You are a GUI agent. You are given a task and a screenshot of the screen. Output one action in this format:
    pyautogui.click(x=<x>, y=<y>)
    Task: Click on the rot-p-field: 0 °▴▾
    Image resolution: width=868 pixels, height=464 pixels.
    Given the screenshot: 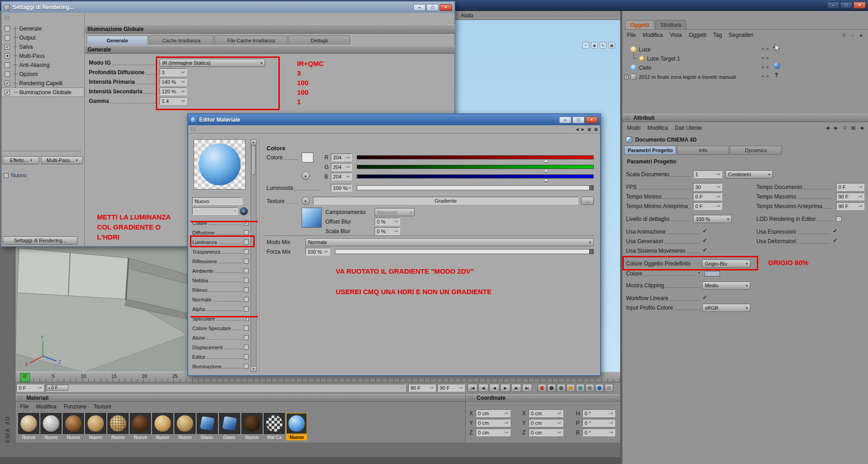 What is the action you would take?
    pyautogui.click(x=599, y=423)
    